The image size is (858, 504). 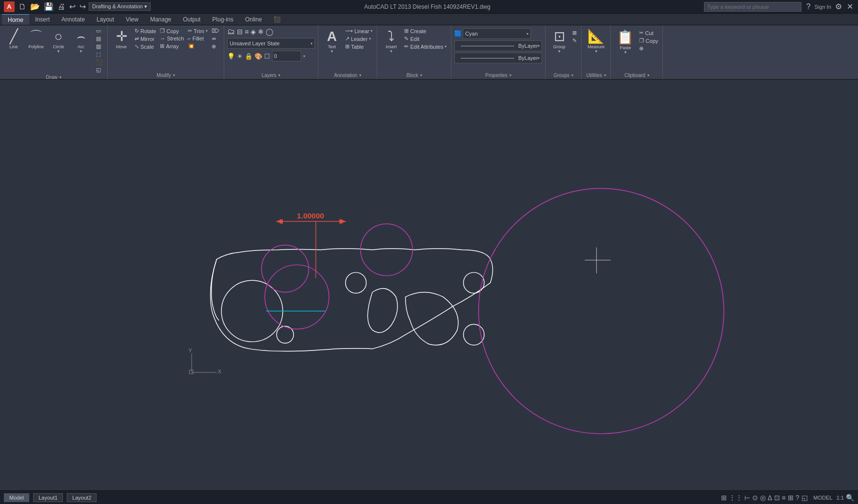 What do you see at coordinates (99, 55) in the screenshot?
I see `boundary-button: ⬚` at bounding box center [99, 55].